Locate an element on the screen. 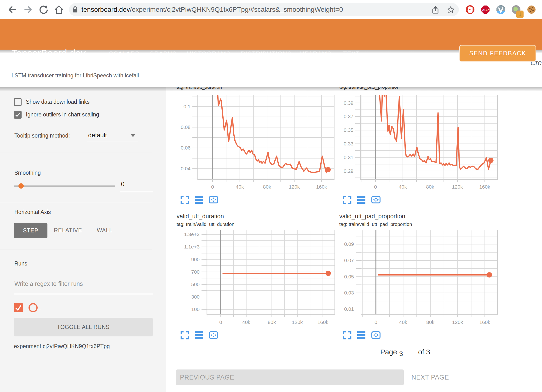 This screenshot has width=542, height=392. axis-wall-button: WALL is located at coordinates (105, 231).